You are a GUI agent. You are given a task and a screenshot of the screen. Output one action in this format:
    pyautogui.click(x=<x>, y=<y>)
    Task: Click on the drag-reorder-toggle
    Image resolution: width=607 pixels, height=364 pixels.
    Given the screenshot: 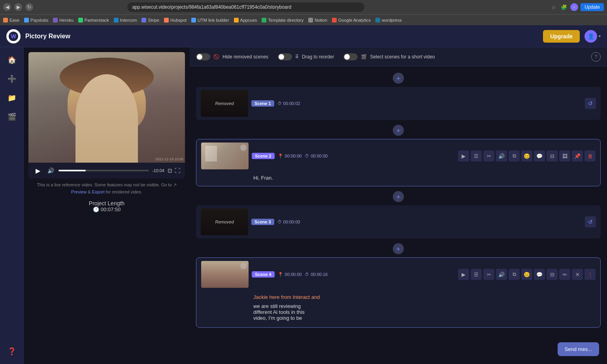 What is the action you would take?
    pyautogui.click(x=285, y=57)
    